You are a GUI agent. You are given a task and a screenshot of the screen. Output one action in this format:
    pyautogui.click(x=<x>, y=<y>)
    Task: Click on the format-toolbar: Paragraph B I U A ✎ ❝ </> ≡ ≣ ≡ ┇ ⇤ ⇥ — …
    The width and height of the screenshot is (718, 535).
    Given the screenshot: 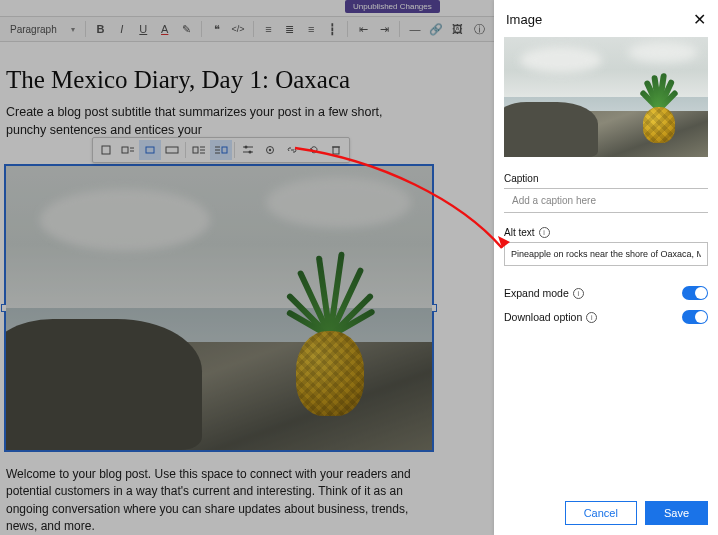 What is the action you would take?
    pyautogui.click(x=247, y=29)
    